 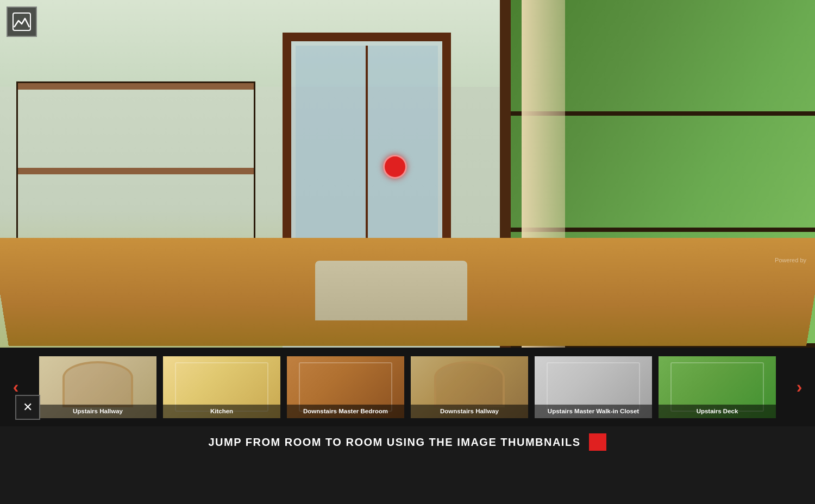 I want to click on logo-icon, so click(x=22, y=22).